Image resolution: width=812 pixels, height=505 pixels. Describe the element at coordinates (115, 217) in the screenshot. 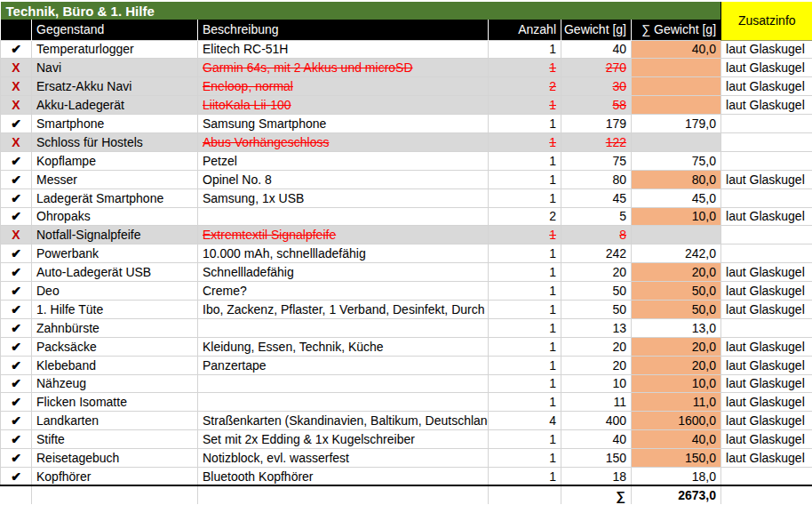

I see `item-cell: Ohropaks` at that location.